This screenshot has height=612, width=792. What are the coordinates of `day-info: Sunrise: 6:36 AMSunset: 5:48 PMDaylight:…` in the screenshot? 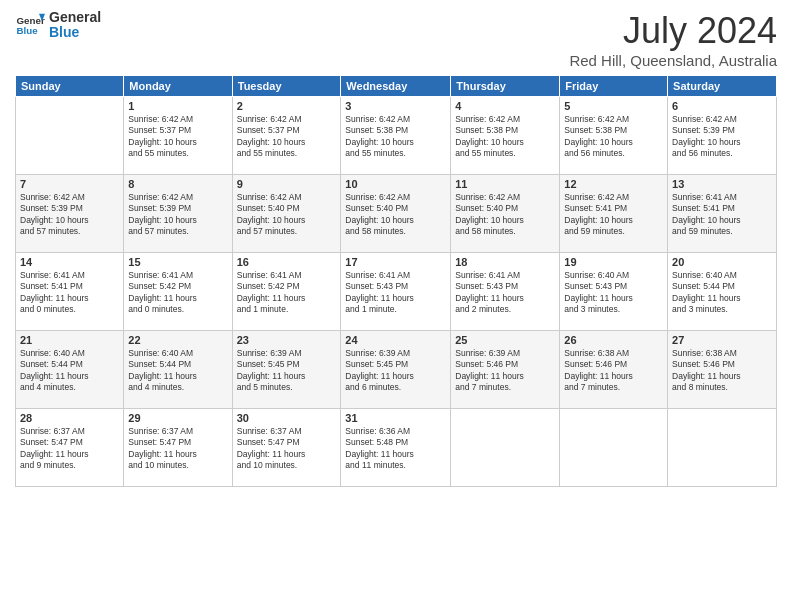 It's located at (396, 449).